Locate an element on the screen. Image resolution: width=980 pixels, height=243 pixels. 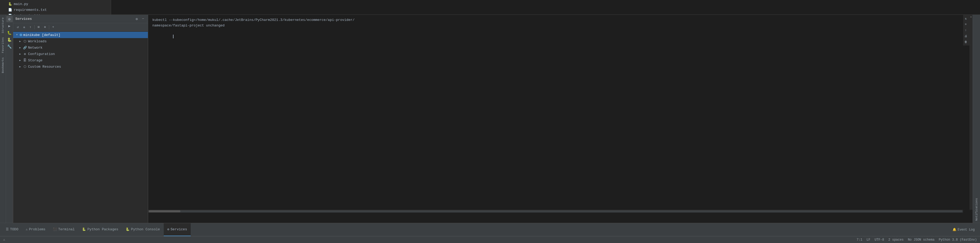
configuration-arrow: ▶ is located at coordinates (20, 54).